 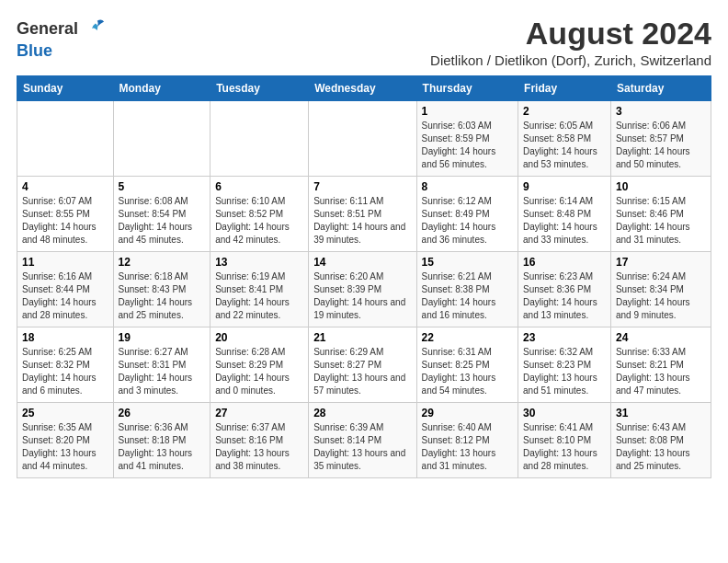 What do you see at coordinates (364, 88) in the screenshot?
I see `header-row: SundayMondayTuesdayWednesdayThursdayFrid…` at bounding box center [364, 88].